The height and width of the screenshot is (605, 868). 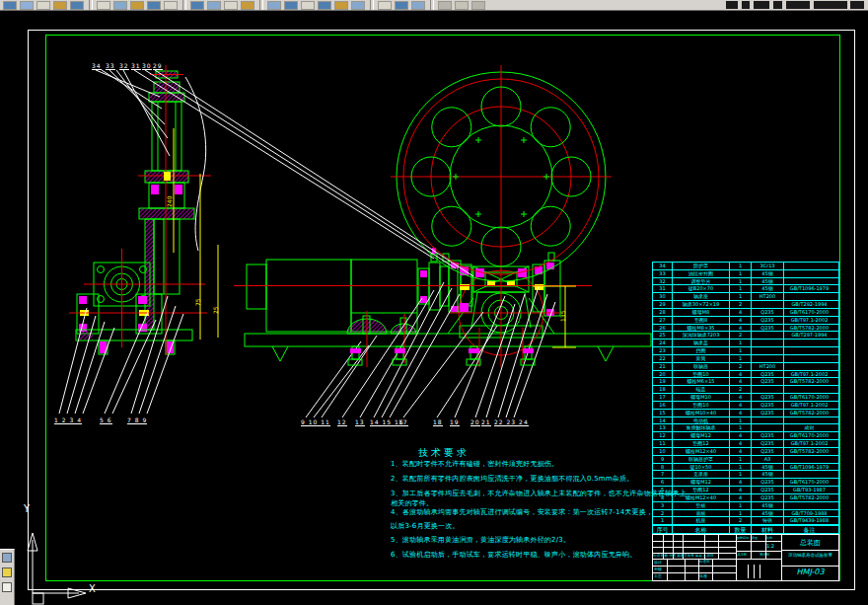 What do you see at coordinates (758, 539) in the screenshot?
I see `mass-label: 质量` at bounding box center [758, 539].